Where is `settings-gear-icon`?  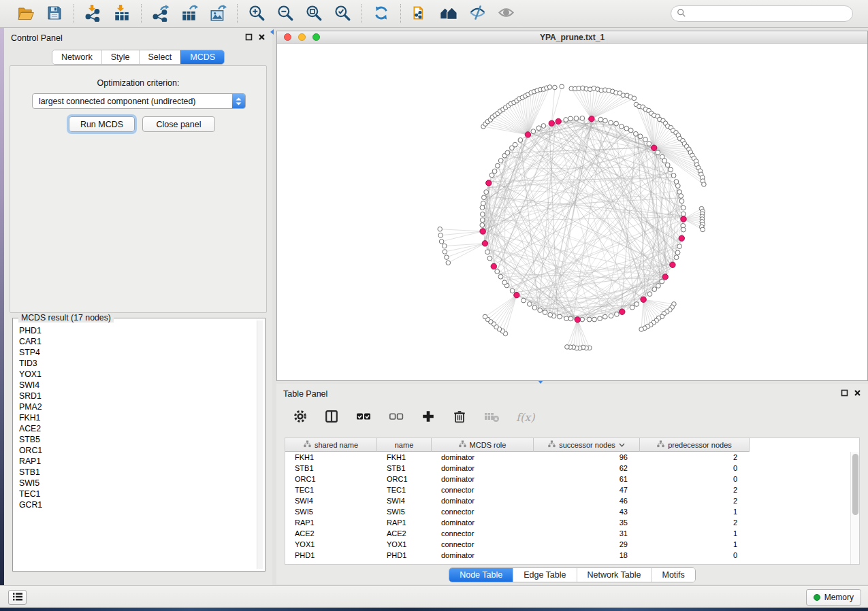
settings-gear-icon is located at coordinates (300, 418).